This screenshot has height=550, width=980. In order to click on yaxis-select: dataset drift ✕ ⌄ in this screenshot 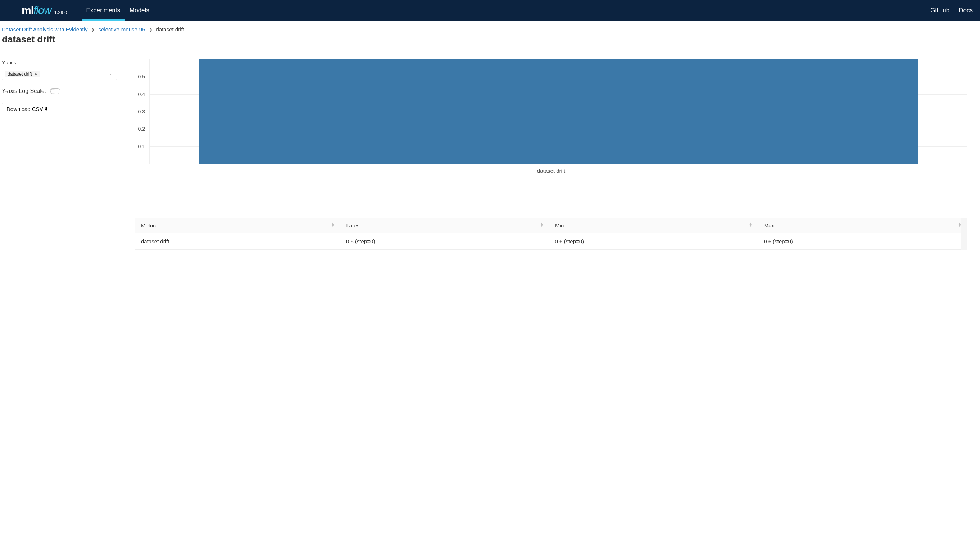, I will do `click(59, 74)`.